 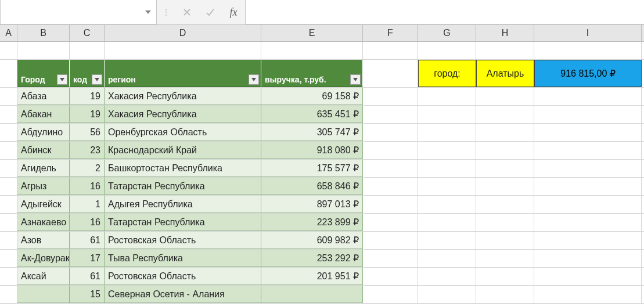 I want to click on cell-region: Башкортостан Республика, so click(x=183, y=168).